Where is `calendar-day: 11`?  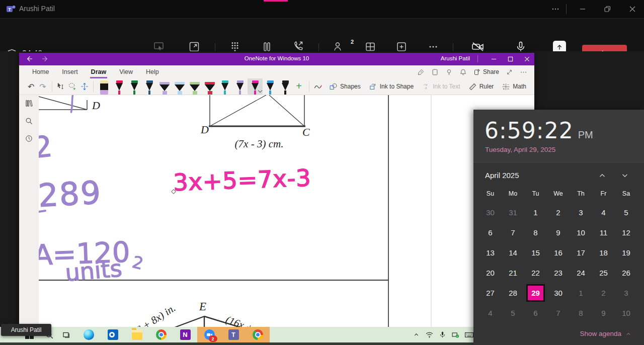 calendar-day: 11 is located at coordinates (604, 232).